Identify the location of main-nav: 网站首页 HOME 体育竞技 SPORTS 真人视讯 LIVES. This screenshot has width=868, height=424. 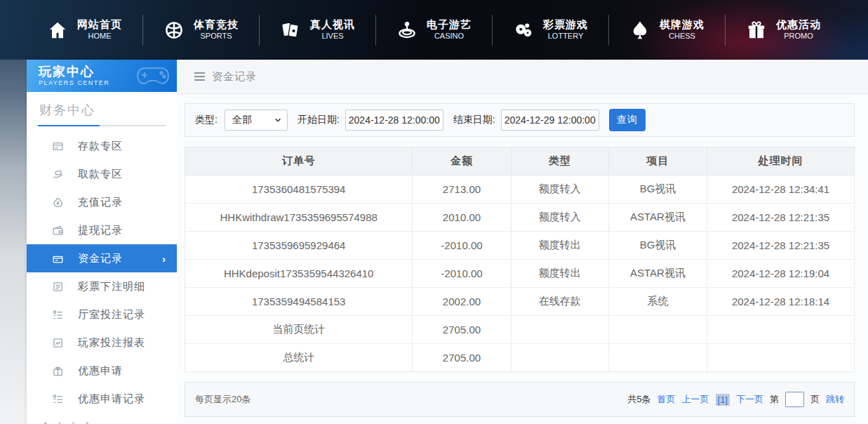
(434, 30).